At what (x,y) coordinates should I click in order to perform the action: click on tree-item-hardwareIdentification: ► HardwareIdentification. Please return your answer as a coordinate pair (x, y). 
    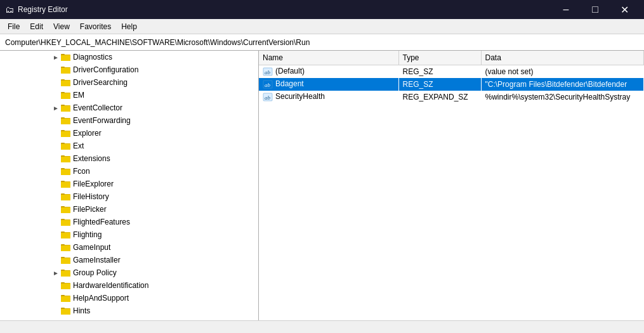
    Looking at the image, I should click on (129, 285).